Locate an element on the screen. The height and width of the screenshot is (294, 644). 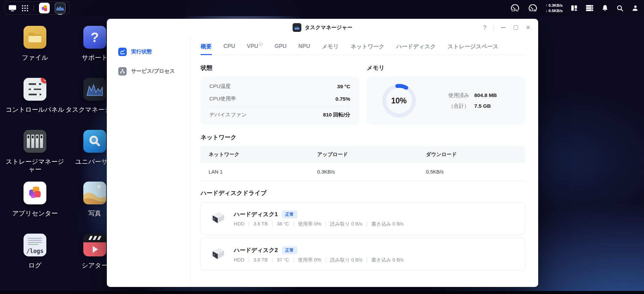
desktop-icon-control-panel: 1 コントロールパネル is located at coordinates (35, 96).